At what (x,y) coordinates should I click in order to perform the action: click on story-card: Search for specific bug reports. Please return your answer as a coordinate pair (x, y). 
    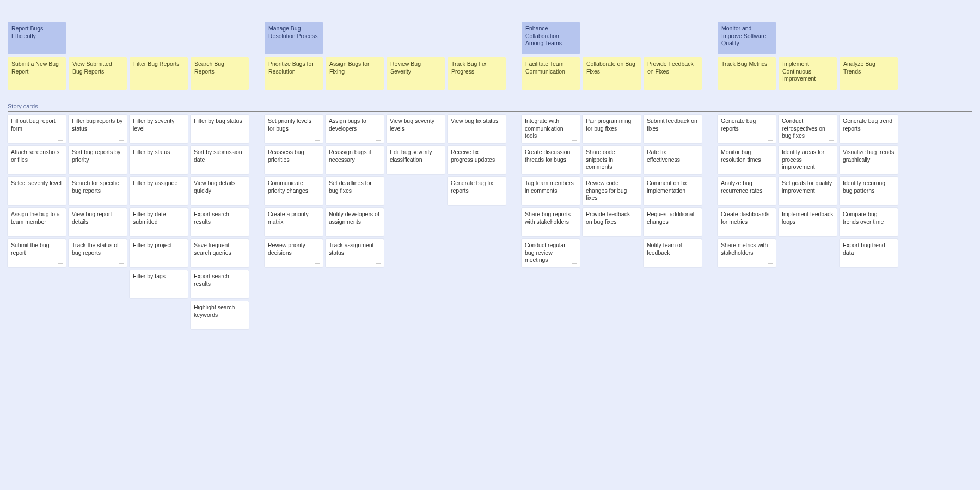
    Looking at the image, I should click on (98, 191).